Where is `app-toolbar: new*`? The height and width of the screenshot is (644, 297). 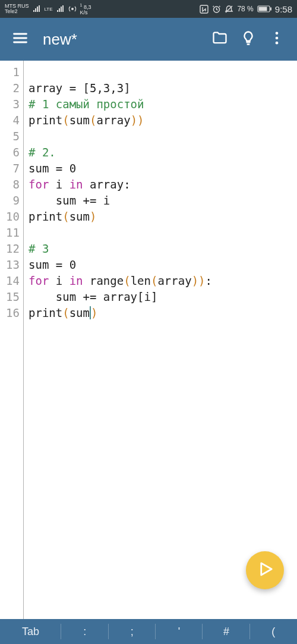
app-toolbar: new* is located at coordinates (148, 39).